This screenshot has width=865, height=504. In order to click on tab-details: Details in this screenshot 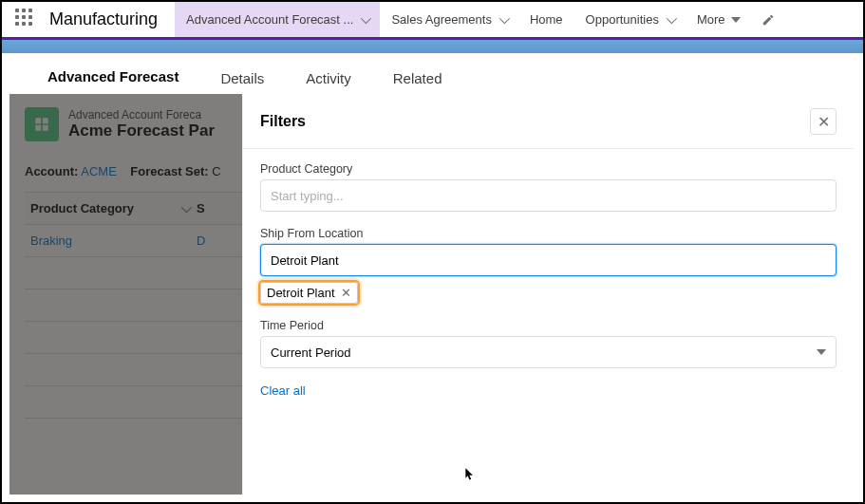, I will do `click(242, 78)`.